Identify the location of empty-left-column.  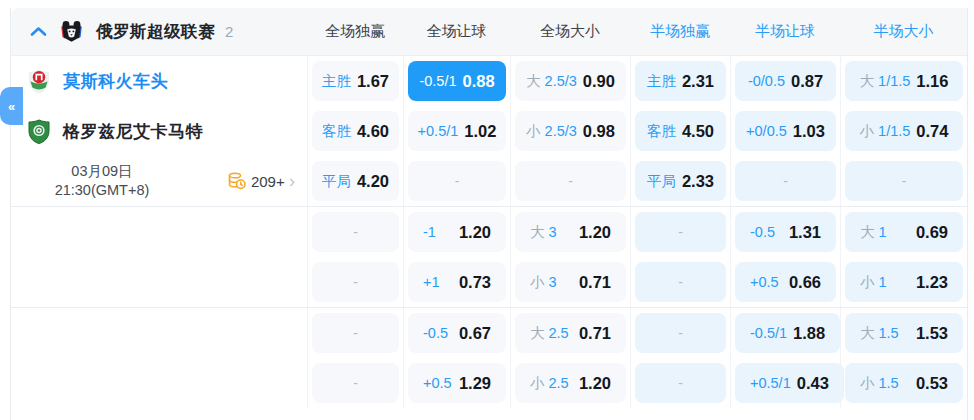
(159, 257).